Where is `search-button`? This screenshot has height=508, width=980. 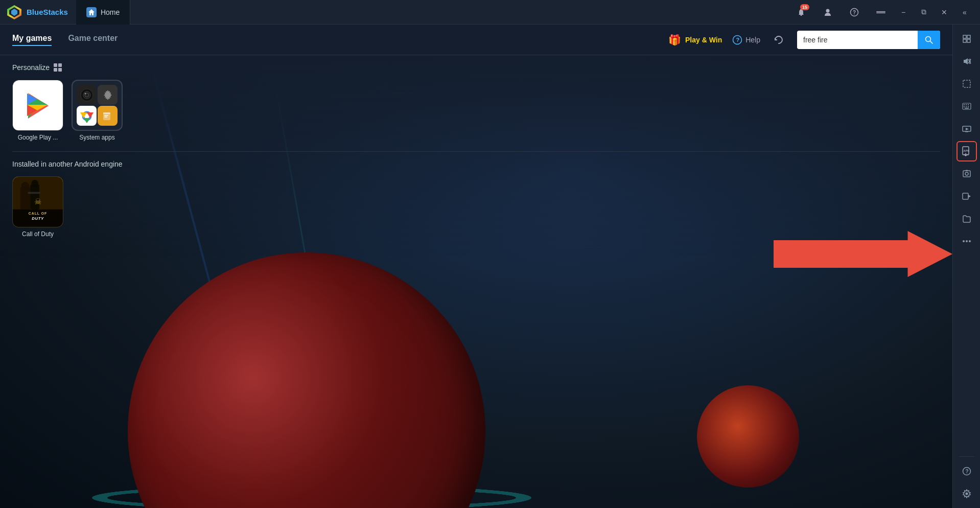 search-button is located at coordinates (929, 40).